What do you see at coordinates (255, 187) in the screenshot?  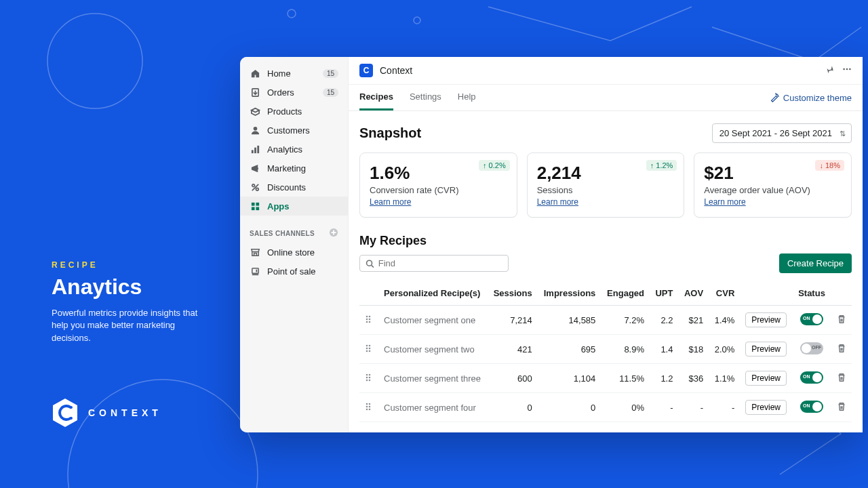 I see `discounts-icon` at bounding box center [255, 187].